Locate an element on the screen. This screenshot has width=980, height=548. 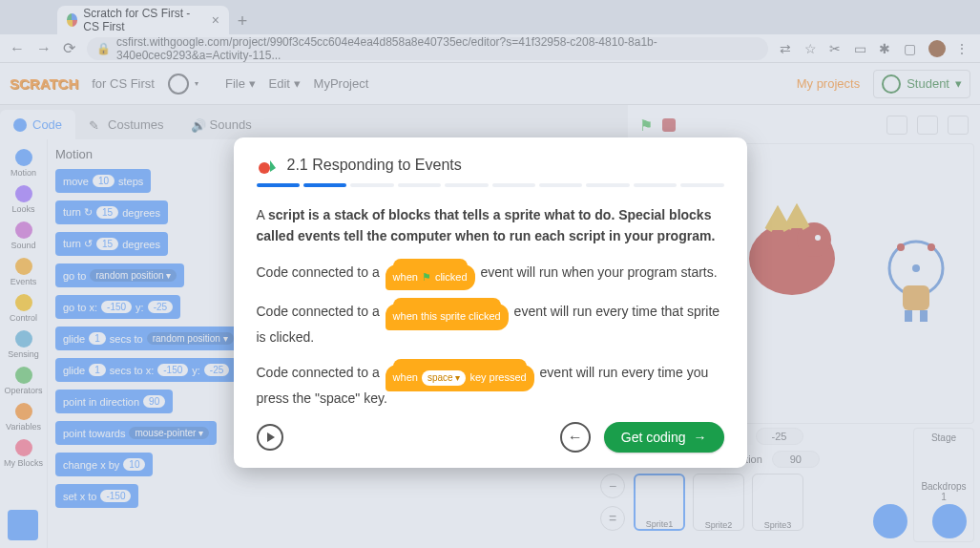
lesson-title: 2.1 Responding to Events is located at coordinates (374, 165).